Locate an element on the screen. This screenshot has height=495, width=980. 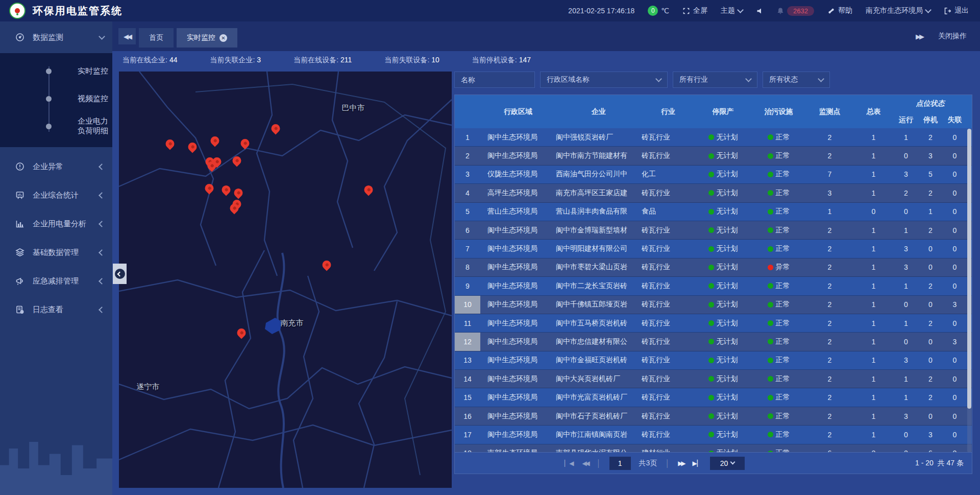
sidebar-item-data-monitoring: 数据监测 is located at coordinates (56, 37).